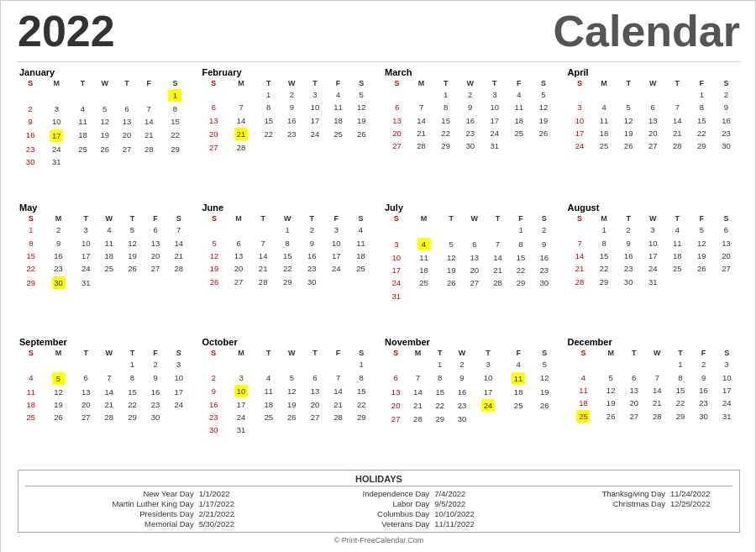  I want to click on calendar-day: 4, so click(82, 109).